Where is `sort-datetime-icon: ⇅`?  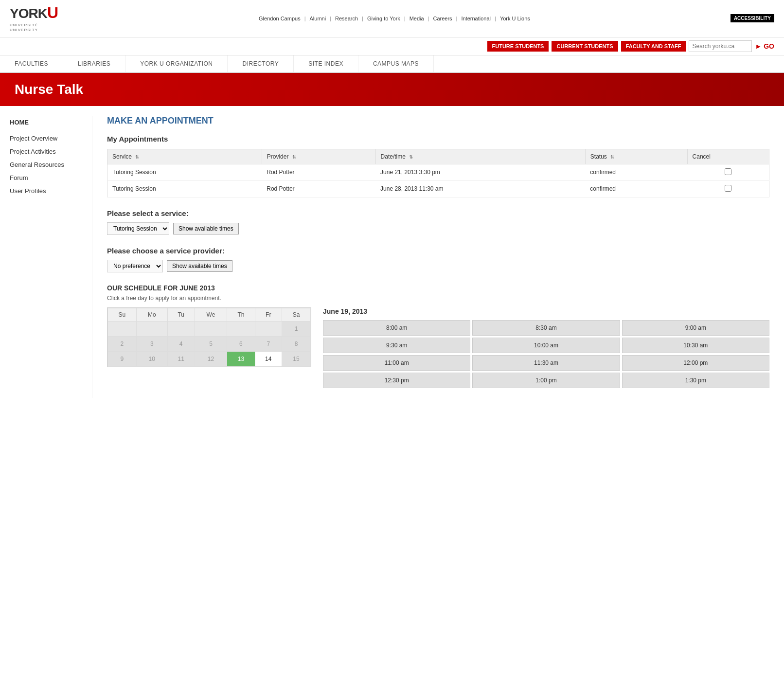
sort-datetime-icon: ⇅ is located at coordinates (411, 157).